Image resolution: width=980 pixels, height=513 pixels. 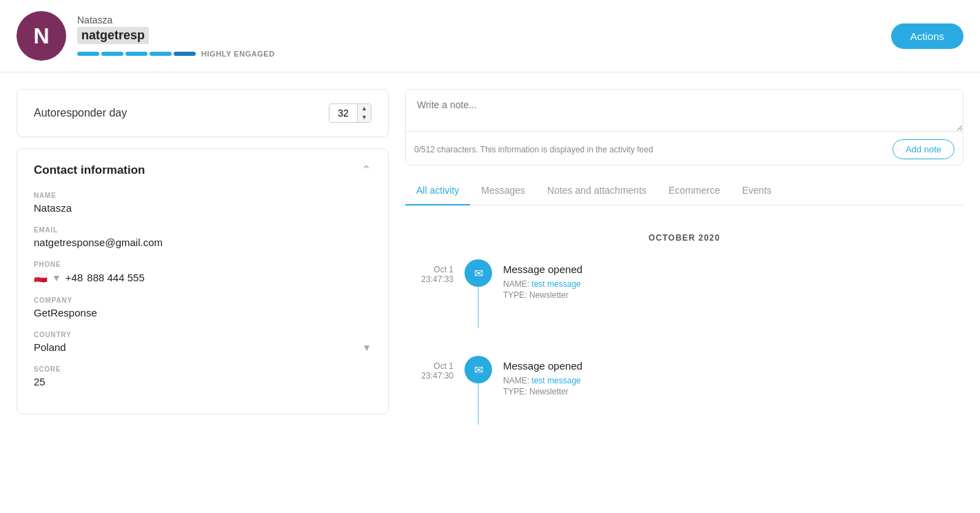 What do you see at coordinates (203, 272) in the screenshot?
I see `field-phone: PHONE 🇵🇱 ▼ +48 888 444 555` at bounding box center [203, 272].